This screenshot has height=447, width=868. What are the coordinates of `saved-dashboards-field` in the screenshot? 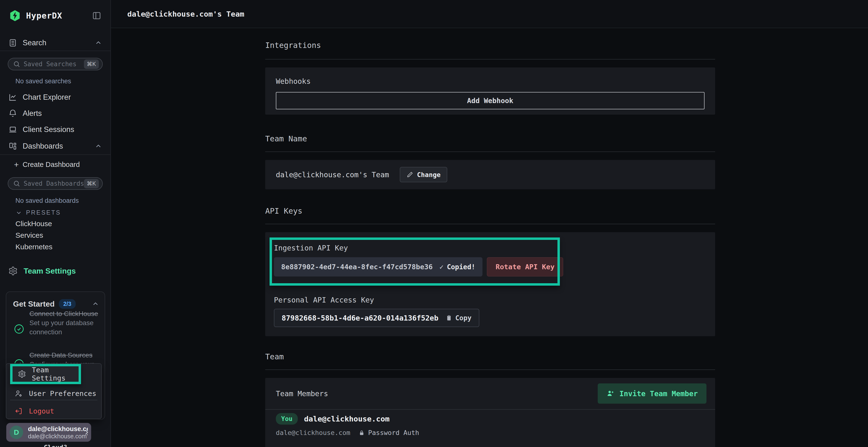 It's located at (54, 183).